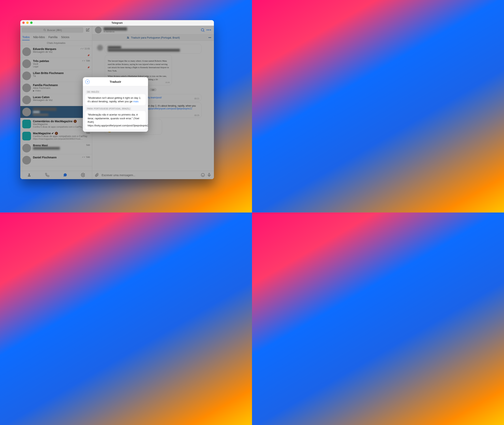  Describe the element at coordinates (117, 102) in the screenshot. I see `app-body: Buscar (⌘K) Todos Não-lidos Família Sóci…` at that location.